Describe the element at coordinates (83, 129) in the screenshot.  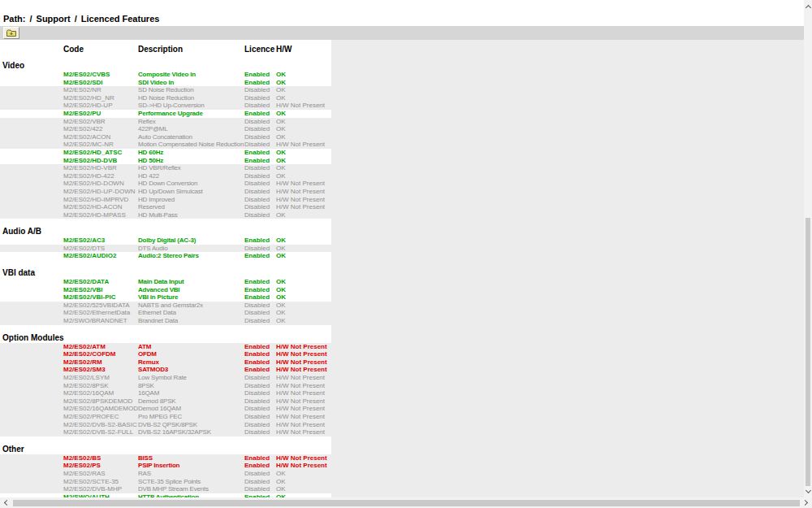
I see `cell-code: M2/ES02/422` at that location.